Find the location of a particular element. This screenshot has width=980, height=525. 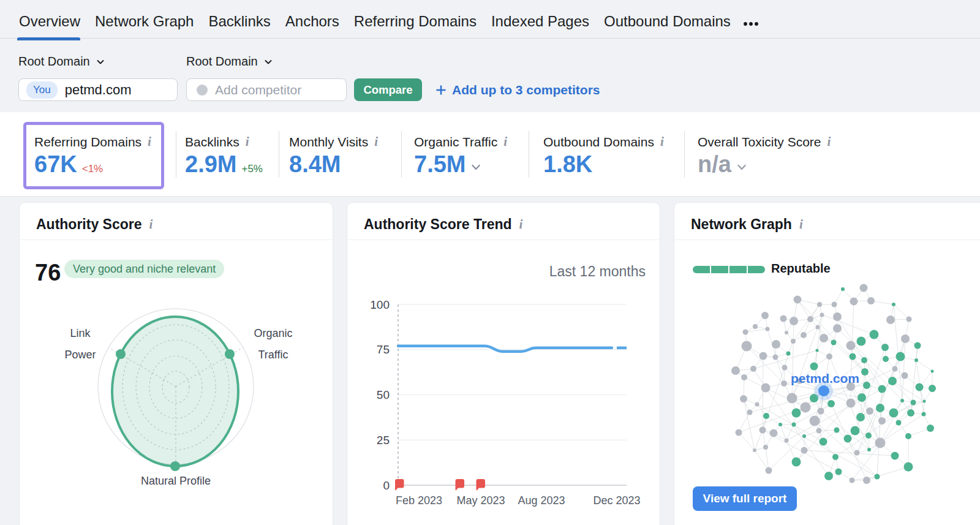

svg-text: Feb 2023 is located at coordinates (419, 500).